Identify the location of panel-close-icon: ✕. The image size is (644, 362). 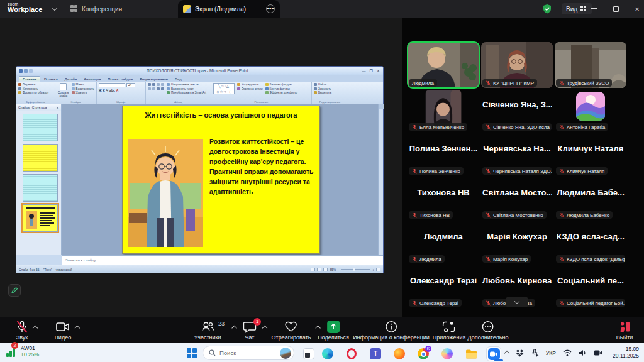
(58, 108).